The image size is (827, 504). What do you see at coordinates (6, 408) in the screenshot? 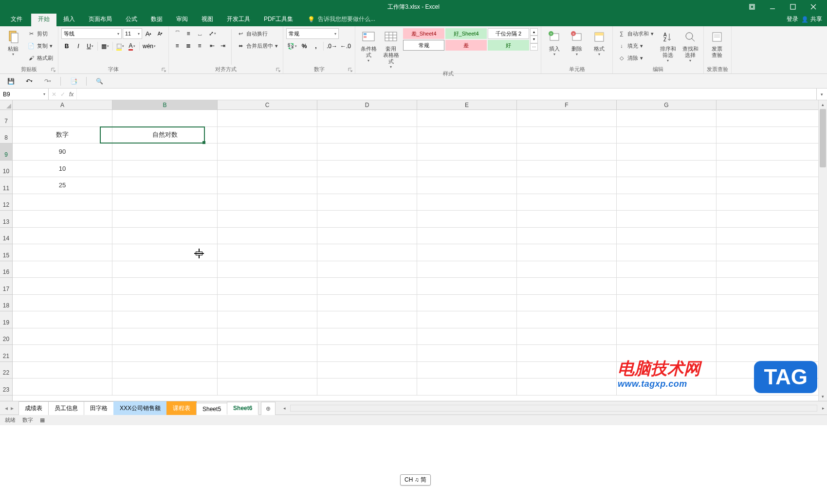
I see `sheet-nav-first: ◂` at bounding box center [6, 408].